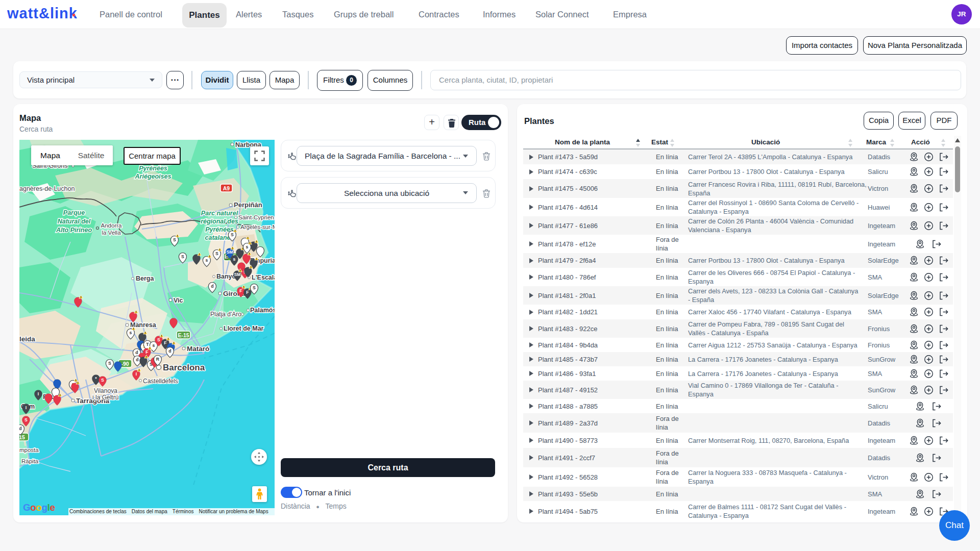 The height and width of the screenshot is (551, 980). Describe the element at coordinates (148, 344) in the screenshot. I see `svg-text: T` at that location.